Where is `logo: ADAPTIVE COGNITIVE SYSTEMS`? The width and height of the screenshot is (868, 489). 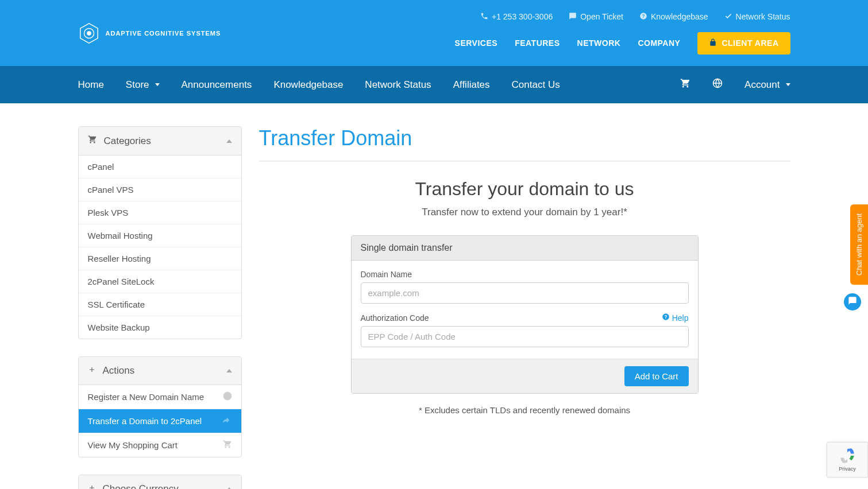
logo: ADAPTIVE COGNITIVE SYSTEMS is located at coordinates (149, 33).